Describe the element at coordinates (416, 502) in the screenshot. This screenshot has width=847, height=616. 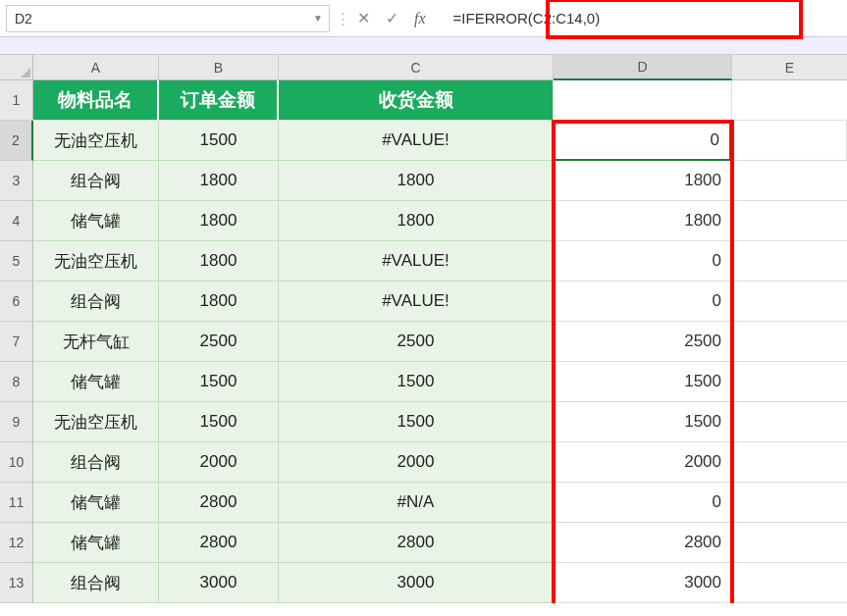
I see `table-cell-receive-amount: #N/A` at that location.